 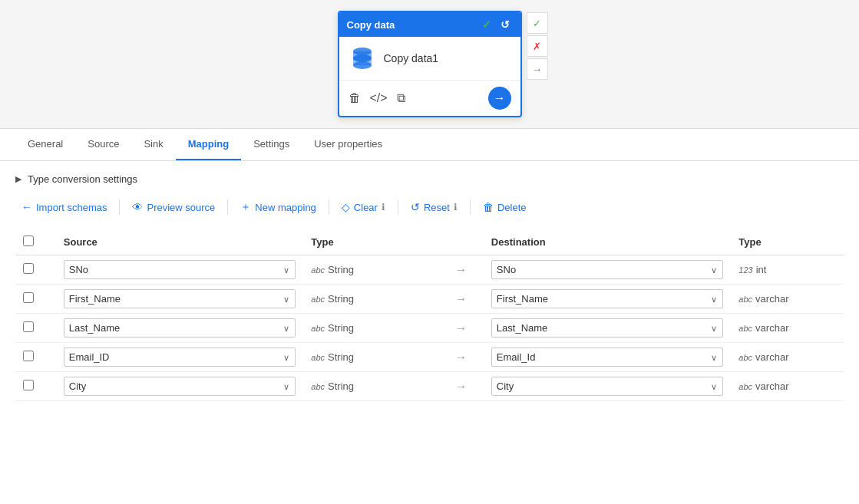 I want to click on arrow-header, so click(x=461, y=242).